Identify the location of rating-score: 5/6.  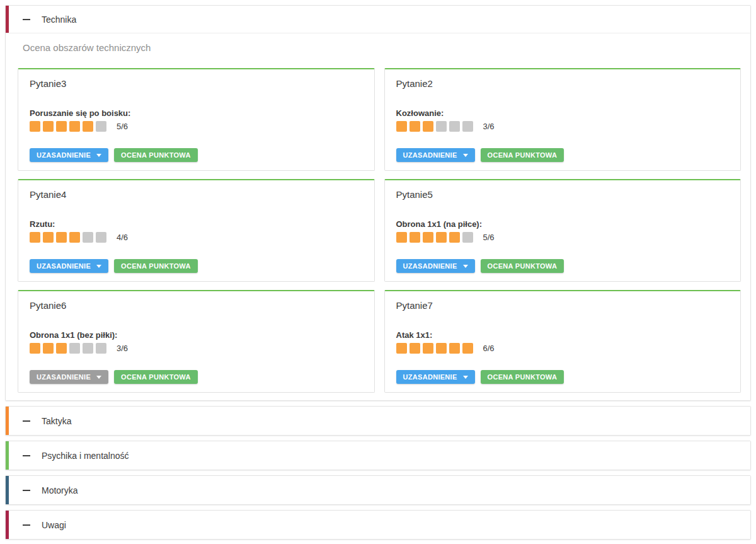
(122, 126).